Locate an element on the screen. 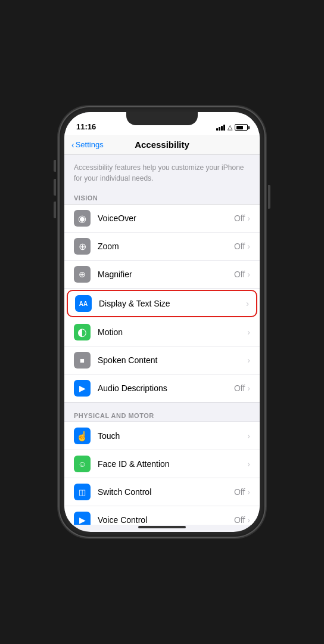 This screenshot has height=644, width=324. audio-descriptions-value: Off is located at coordinates (239, 388).